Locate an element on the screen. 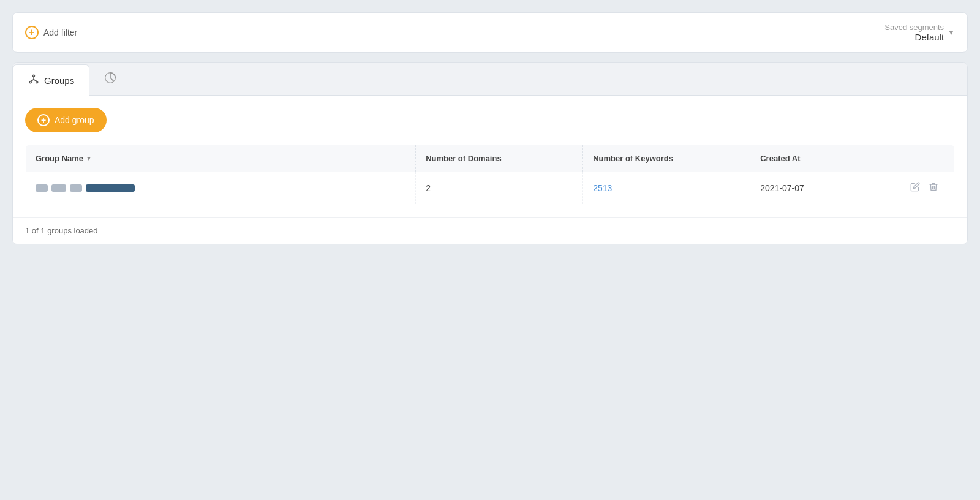 The image size is (980, 500). col-header-group-name: Group Name ▼ is located at coordinates (221, 159).